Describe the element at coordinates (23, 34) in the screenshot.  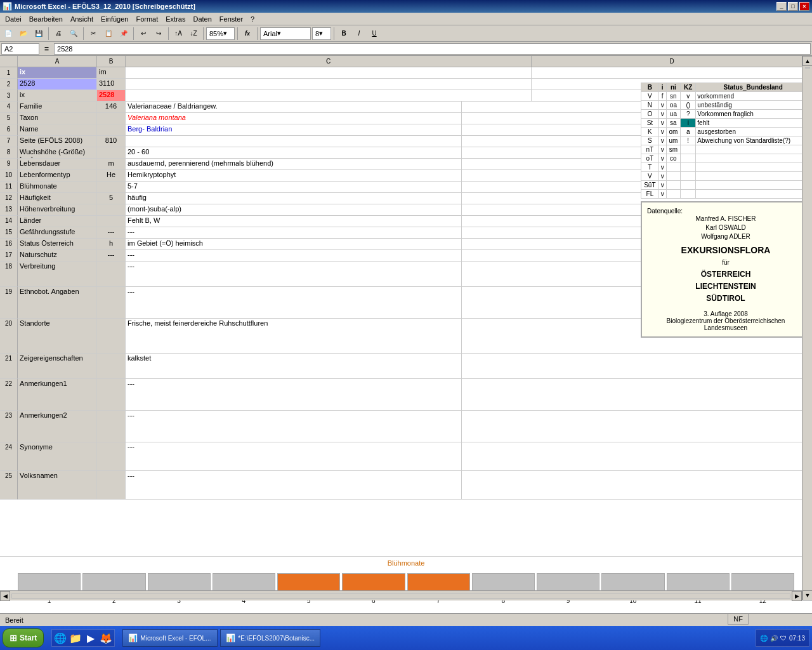
I see `open-button: 📂` at that location.